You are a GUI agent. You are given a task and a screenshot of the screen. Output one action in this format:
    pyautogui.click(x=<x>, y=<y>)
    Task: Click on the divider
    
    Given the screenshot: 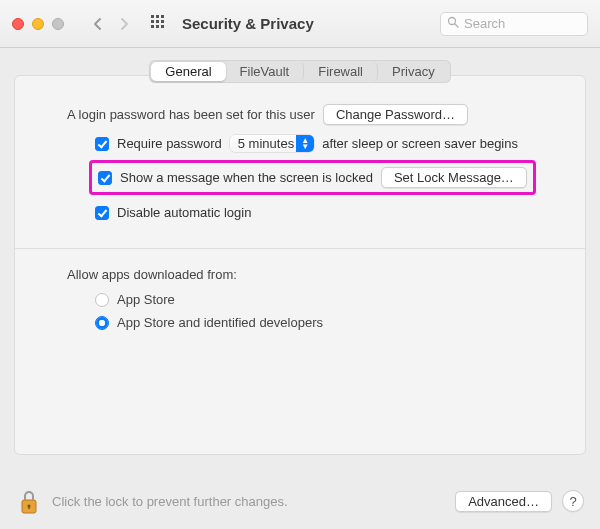 What is the action you would take?
    pyautogui.click(x=300, y=248)
    